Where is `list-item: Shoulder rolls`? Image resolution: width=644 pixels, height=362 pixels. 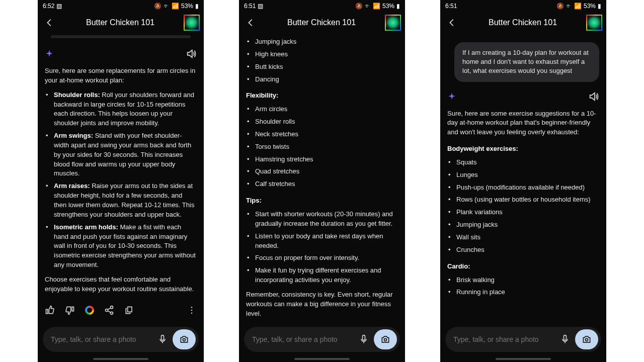
list-item: Shoulder rolls is located at coordinates (326, 122).